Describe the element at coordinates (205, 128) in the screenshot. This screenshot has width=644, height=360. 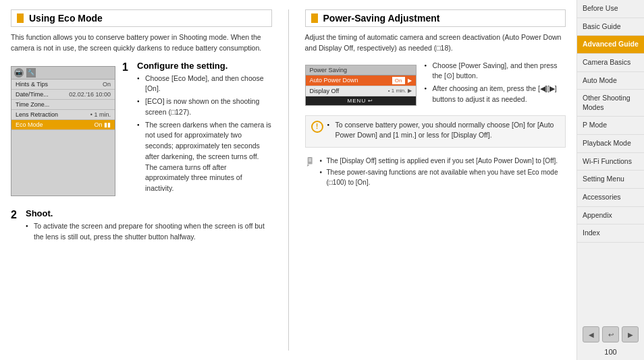
I see `step1-content: Configure the setting. Choose [Eco Mode]…` at that location.